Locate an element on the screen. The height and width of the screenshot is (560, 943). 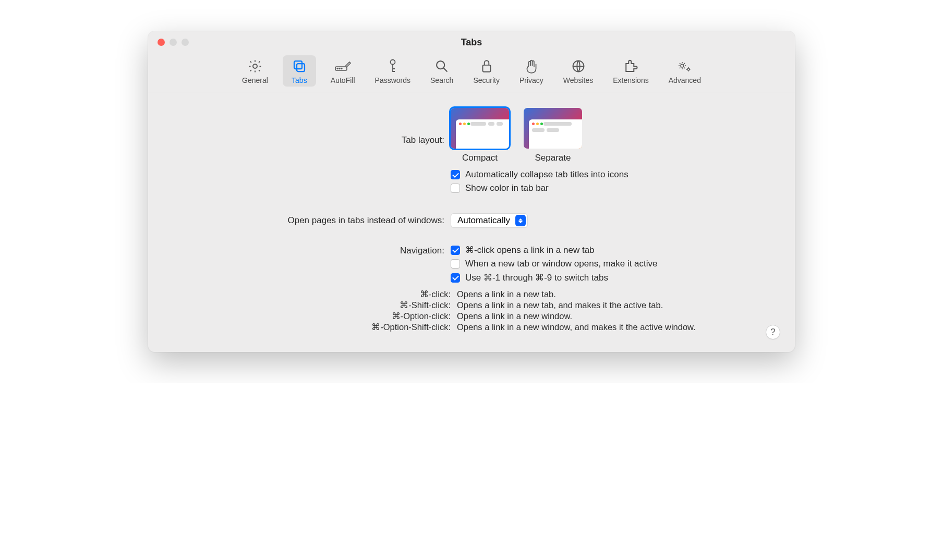
toolbar-label: Websites is located at coordinates (578, 80).